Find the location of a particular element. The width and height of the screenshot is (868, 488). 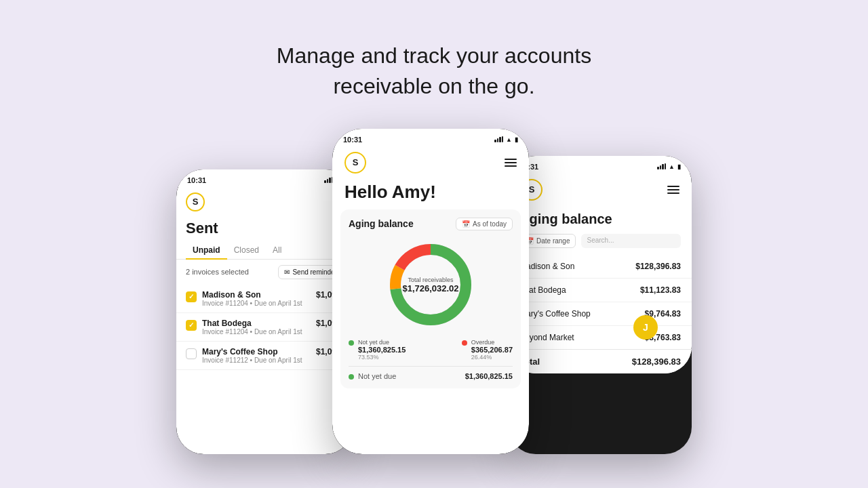

right-battery-icon: ▮ is located at coordinates (679, 167).